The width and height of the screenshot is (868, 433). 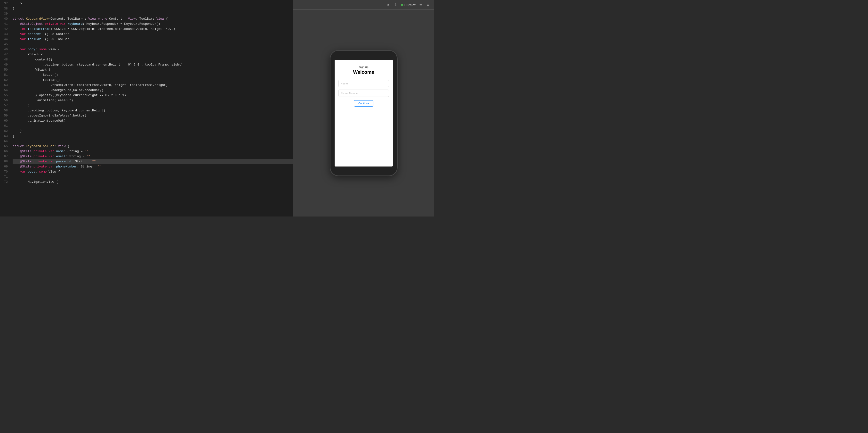 I want to click on code-token: , ToolBar:, so click(x=146, y=19).